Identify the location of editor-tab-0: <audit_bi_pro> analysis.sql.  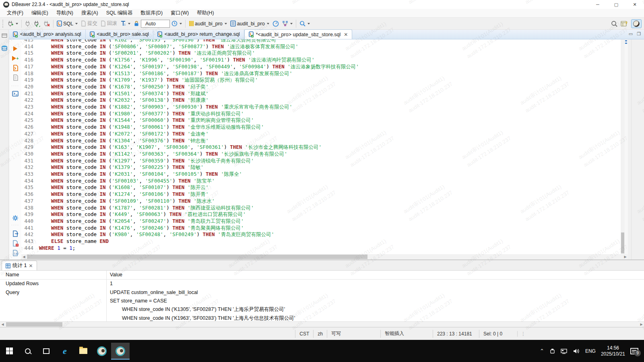
(47, 34).